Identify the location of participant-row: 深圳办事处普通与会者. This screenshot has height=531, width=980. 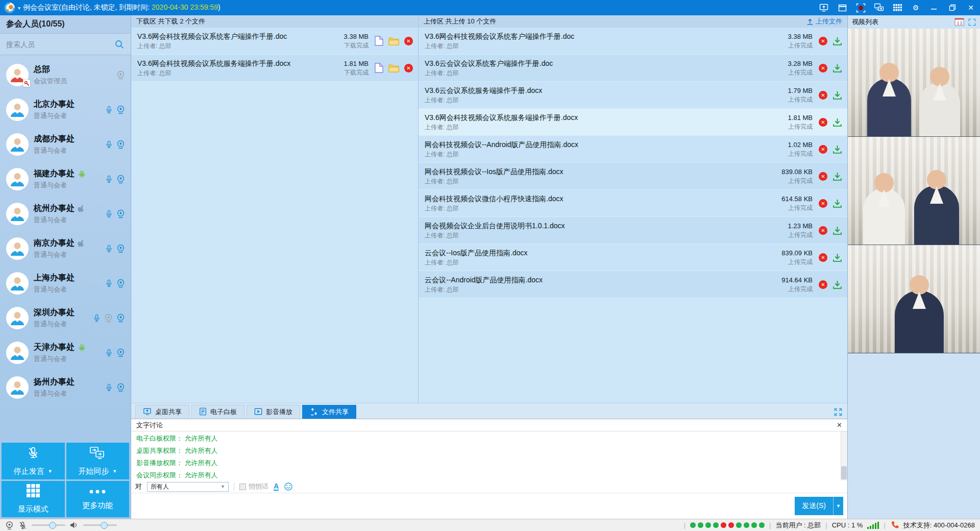
(65, 318).